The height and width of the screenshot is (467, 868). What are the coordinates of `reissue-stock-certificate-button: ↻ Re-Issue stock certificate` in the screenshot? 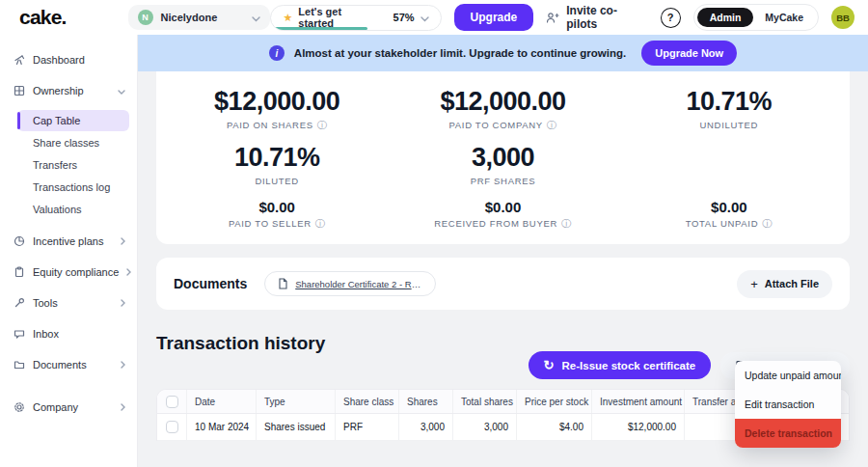 It's located at (620, 365).